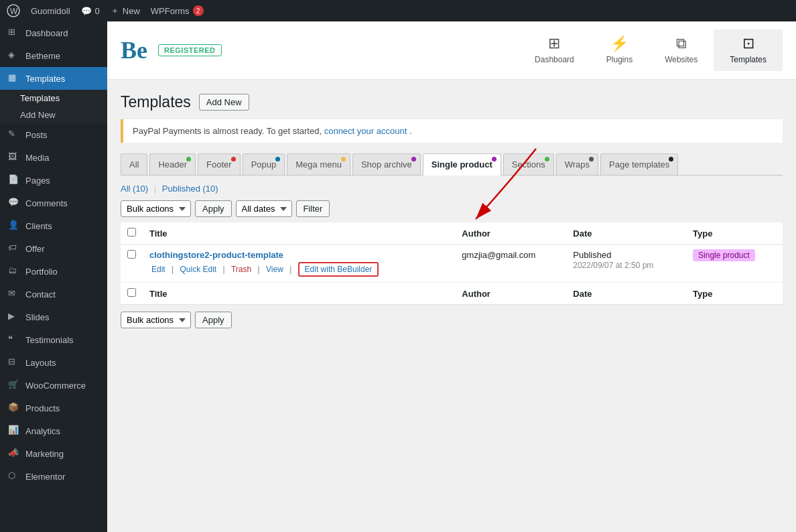 This screenshot has width=796, height=532. What do you see at coordinates (547, 159) in the screenshot?
I see `sections-tab-dot` at bounding box center [547, 159].